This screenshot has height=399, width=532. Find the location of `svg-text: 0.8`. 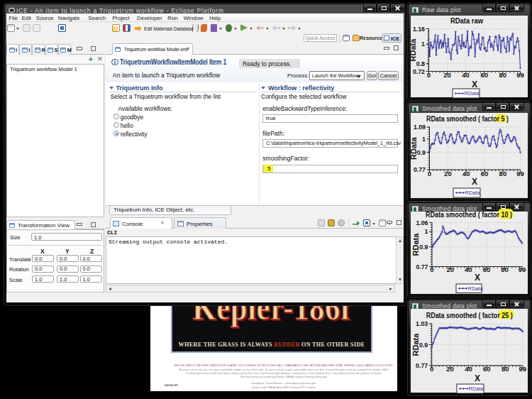

svg-text: 0.8 is located at coordinates (421, 64).